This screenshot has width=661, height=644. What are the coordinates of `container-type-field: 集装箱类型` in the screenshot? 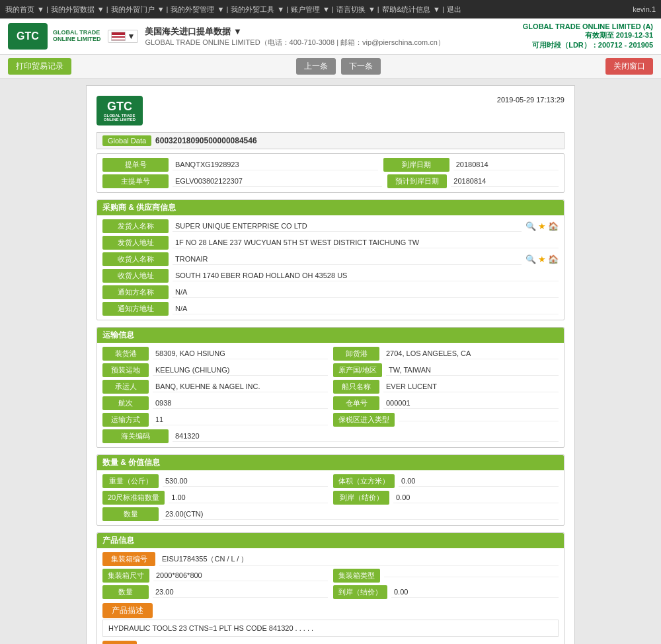 It's located at (446, 576).